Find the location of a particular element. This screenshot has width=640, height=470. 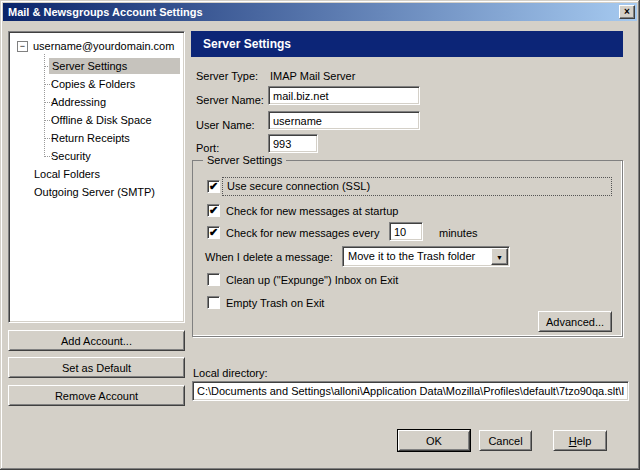

check-at-startup-checkbox: ✔ is located at coordinates (214, 210).